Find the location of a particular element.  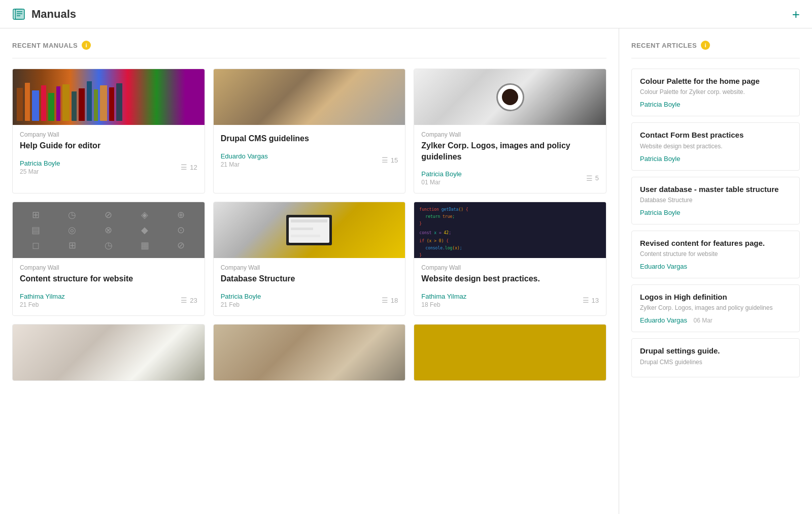

card-author-5: Patricia Boyle is located at coordinates (241, 297).